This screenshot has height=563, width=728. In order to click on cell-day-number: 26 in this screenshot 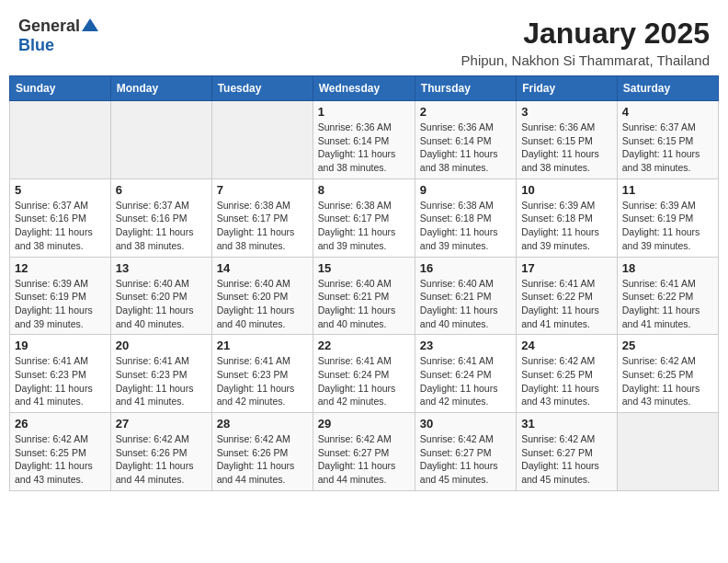, I will do `click(61, 423)`.